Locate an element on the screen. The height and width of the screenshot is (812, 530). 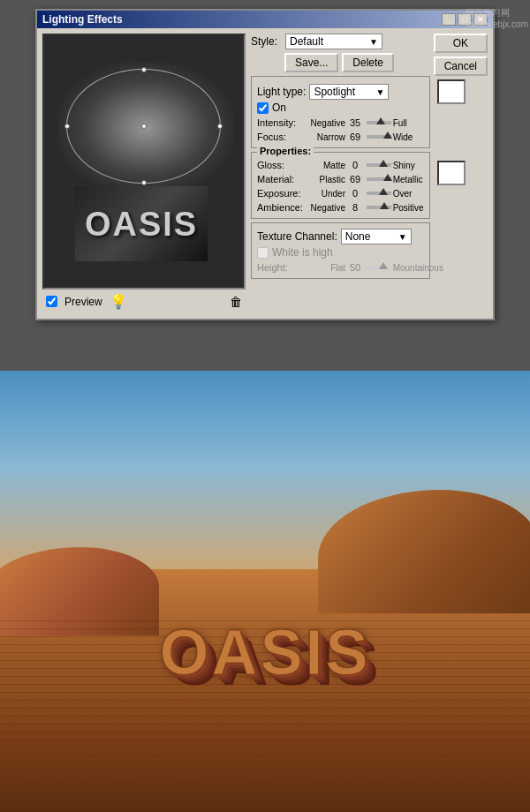
light-type-label: Light type: is located at coordinates (281, 92).